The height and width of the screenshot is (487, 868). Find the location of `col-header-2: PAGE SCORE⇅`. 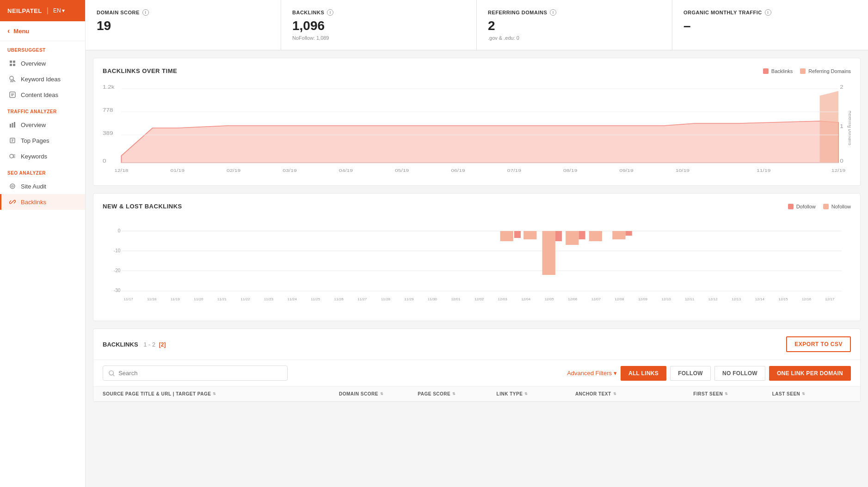

col-header-2: PAGE SCORE⇅ is located at coordinates (457, 394).